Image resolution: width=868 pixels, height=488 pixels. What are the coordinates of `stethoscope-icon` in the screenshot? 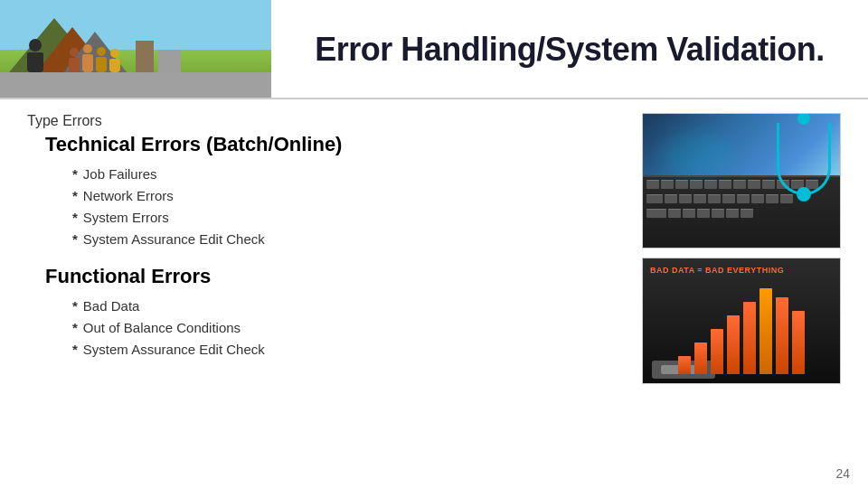 It's located at (804, 159).